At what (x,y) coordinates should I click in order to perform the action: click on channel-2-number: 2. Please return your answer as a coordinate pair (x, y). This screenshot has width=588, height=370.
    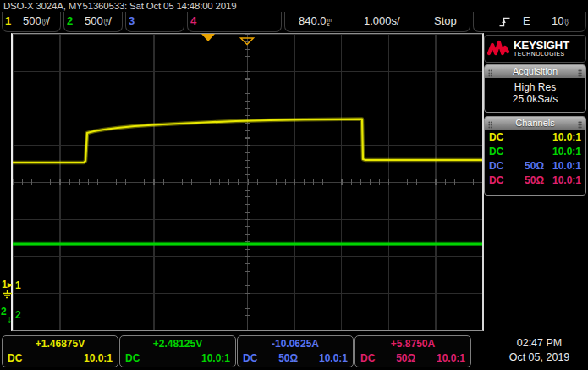
    Looking at the image, I should click on (69, 20).